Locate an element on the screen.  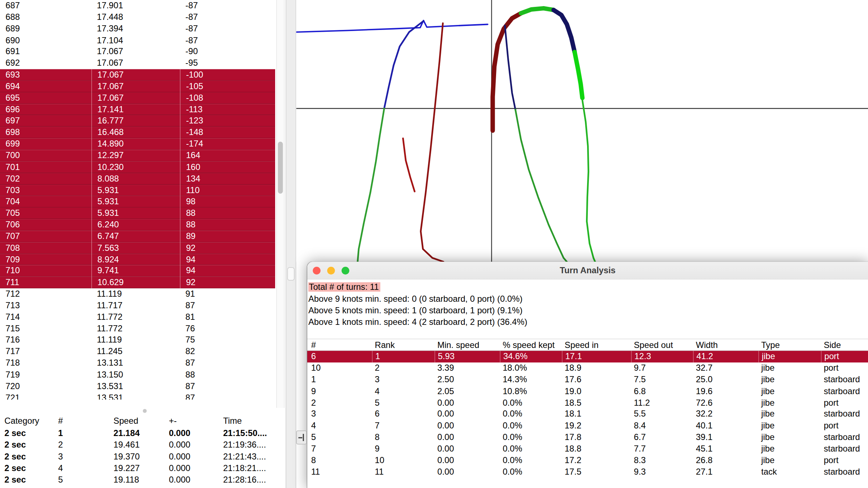
turn-table-row: 942.0510.8%19.06.819.6jibestarboard is located at coordinates (588, 391).